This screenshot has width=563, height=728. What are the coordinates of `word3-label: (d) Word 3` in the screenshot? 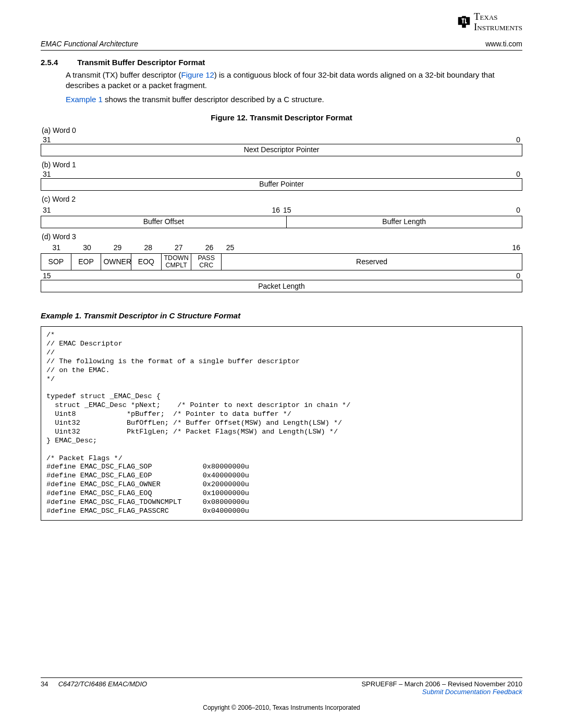 It's located at (282, 237).